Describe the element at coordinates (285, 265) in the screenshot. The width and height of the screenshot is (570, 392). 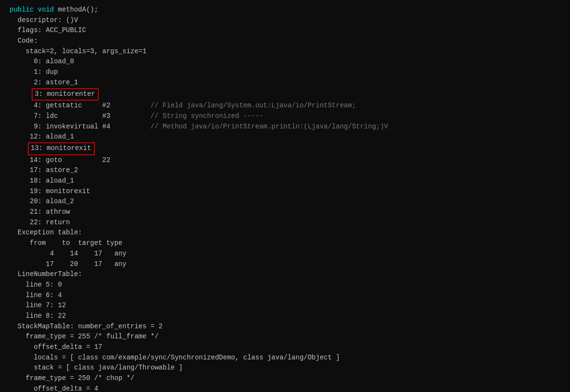
I see `code-line: 17 20 17 any` at that location.